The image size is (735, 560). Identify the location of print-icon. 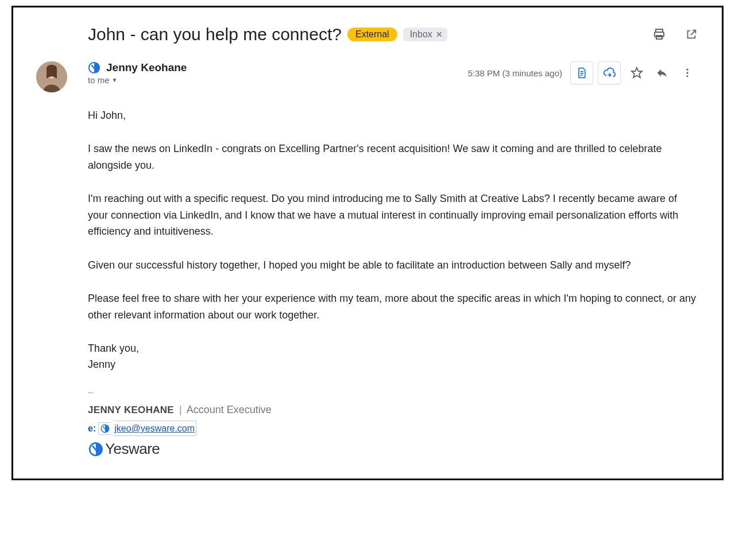
(659, 34).